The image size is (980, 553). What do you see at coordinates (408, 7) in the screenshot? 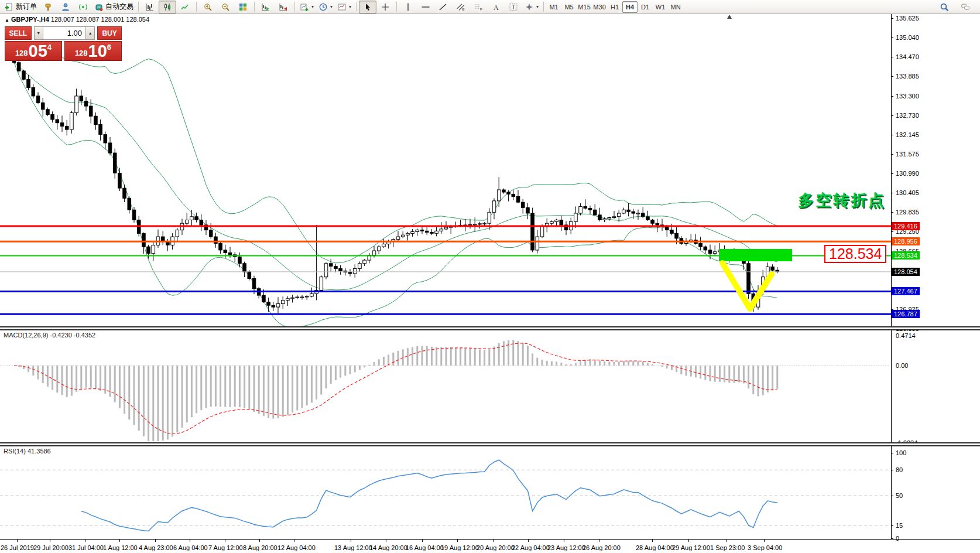
I see `vertical-line-button` at bounding box center [408, 7].